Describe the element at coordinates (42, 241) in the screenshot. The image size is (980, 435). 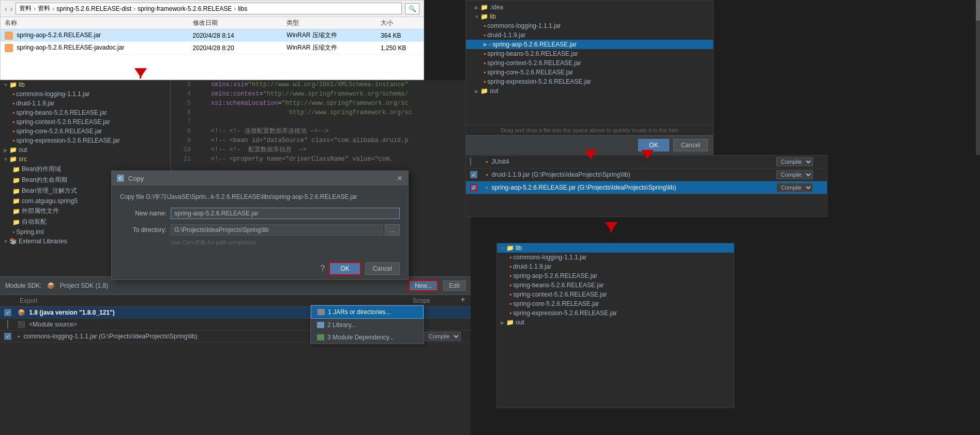
I see `tree-label: External Libraries` at that location.